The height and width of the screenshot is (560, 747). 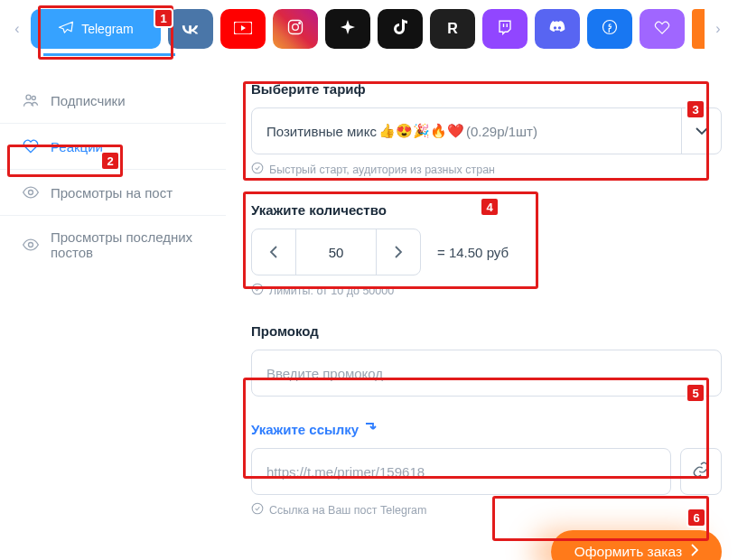 What do you see at coordinates (31, 146) in the screenshot?
I see `heart-outline-icon` at bounding box center [31, 146].